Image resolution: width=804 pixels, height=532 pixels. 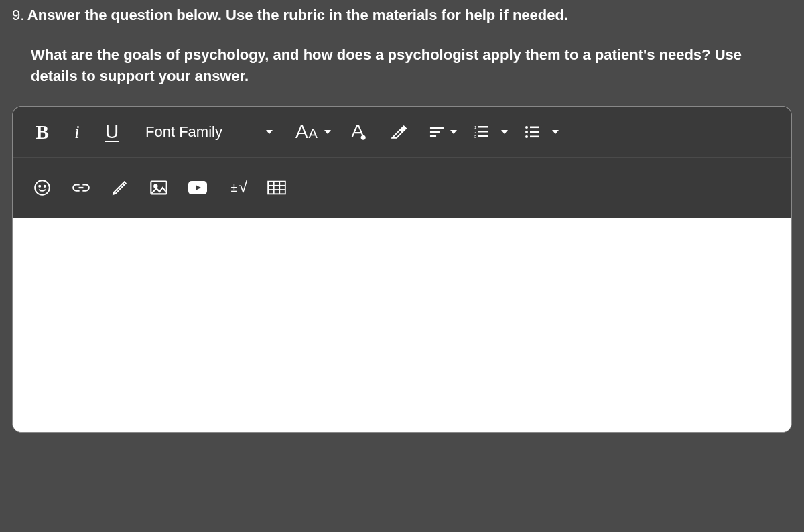 What do you see at coordinates (18, 15) in the screenshot?
I see `question-number: 9.` at bounding box center [18, 15].